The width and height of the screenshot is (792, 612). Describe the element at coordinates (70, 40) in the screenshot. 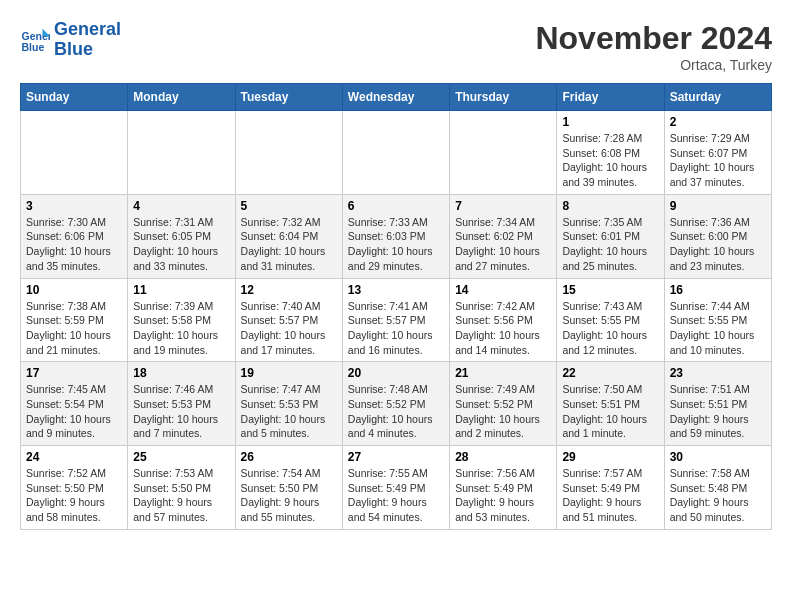

I see `logo: General Blue General Blue` at that location.